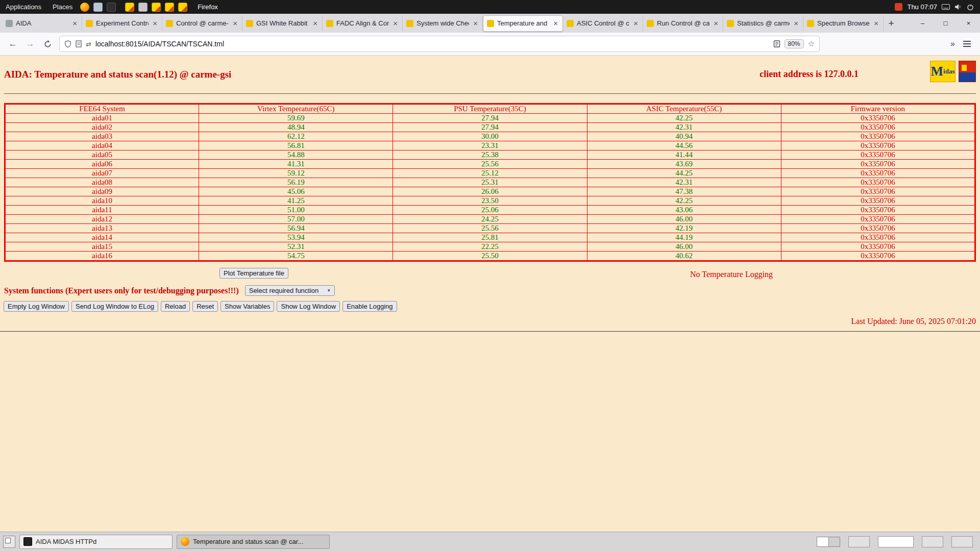  Describe the element at coordinates (812, 44) in the screenshot. I see `bookmark-star-icon: ☆` at that location.